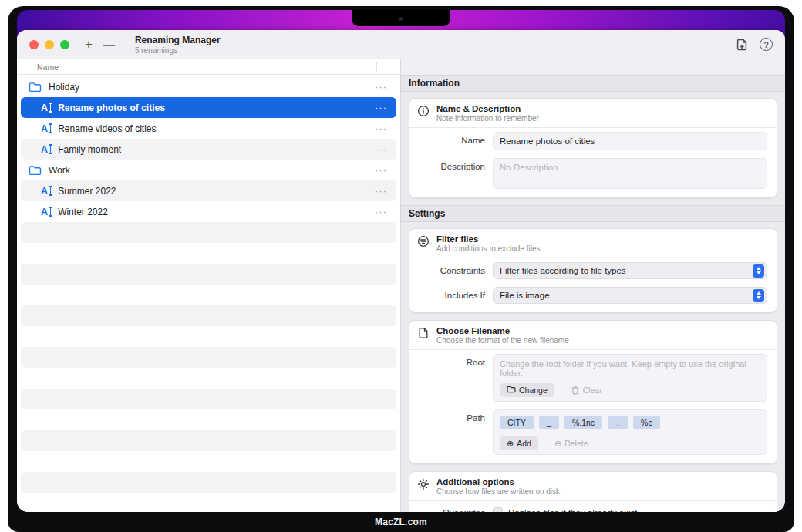 The height and width of the screenshot is (532, 802). I want to click on column-name-label: Name, so click(48, 67).